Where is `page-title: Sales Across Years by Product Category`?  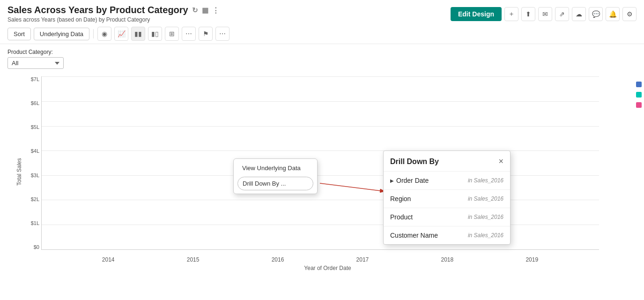 page-title: Sales Across Years by Product Category is located at coordinates (98, 10).